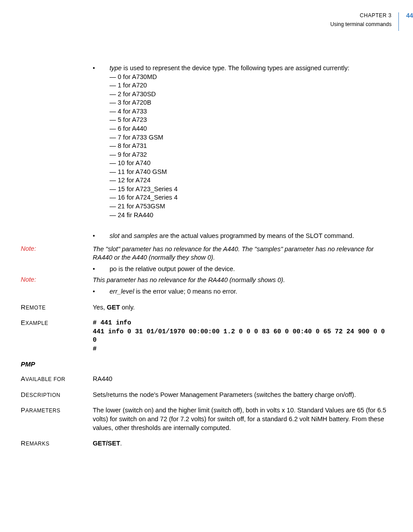 Image resolution: width=413 pixels, height=532 pixels. What do you see at coordinates (251, 189) in the screenshot?
I see `type-item: — 15 for A723_Series 4` at bounding box center [251, 189].